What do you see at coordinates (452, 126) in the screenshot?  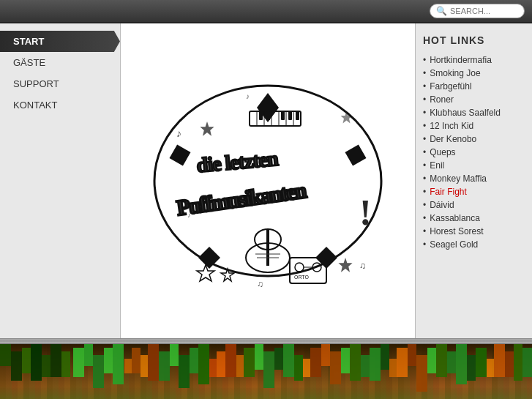 I see `hot-link: 12 Inch Kid` at bounding box center [452, 126].